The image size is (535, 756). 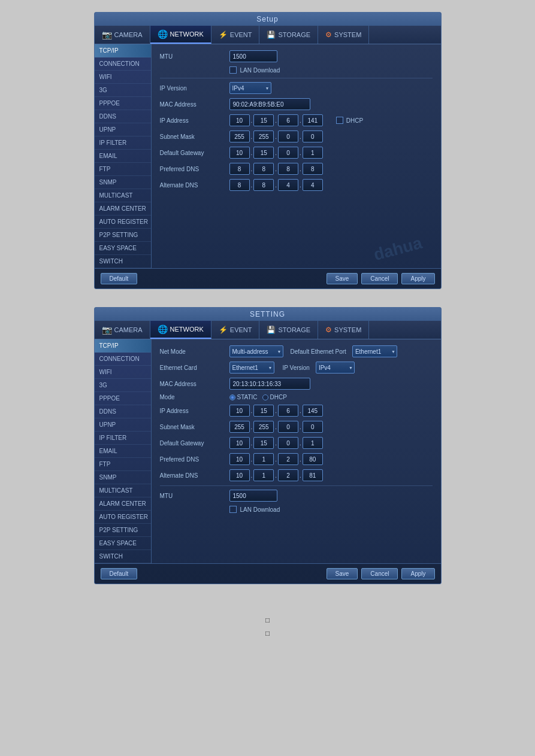 What do you see at coordinates (123, 77) in the screenshot?
I see `sidebar-item-wifi: WIFI` at bounding box center [123, 77].